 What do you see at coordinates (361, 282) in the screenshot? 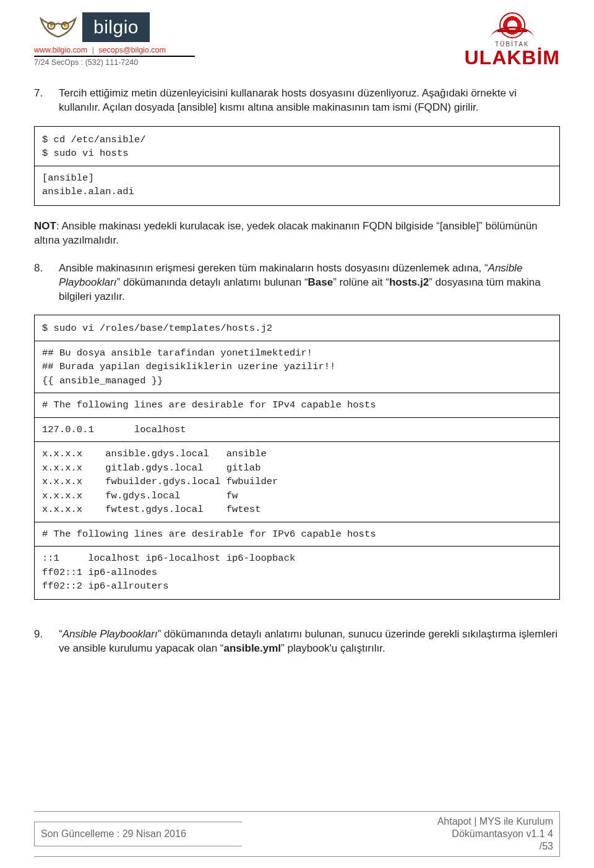
I see `text: ” rolüne ait “` at bounding box center [361, 282].